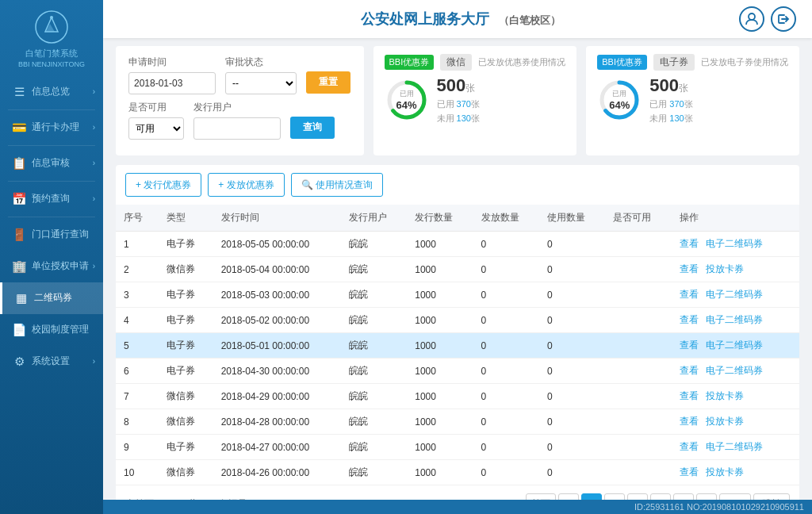 This screenshot has width=812, height=514. What do you see at coordinates (52, 235) in the screenshot?
I see `sidebar-item-gate-pass: 🚪 门口通行查询` at bounding box center [52, 235].